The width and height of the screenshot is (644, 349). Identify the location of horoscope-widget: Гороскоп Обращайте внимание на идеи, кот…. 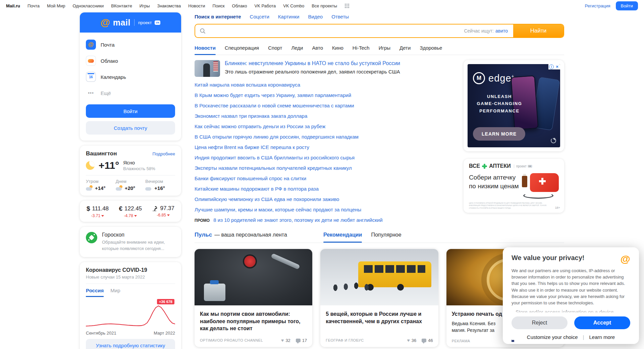
(130, 242).